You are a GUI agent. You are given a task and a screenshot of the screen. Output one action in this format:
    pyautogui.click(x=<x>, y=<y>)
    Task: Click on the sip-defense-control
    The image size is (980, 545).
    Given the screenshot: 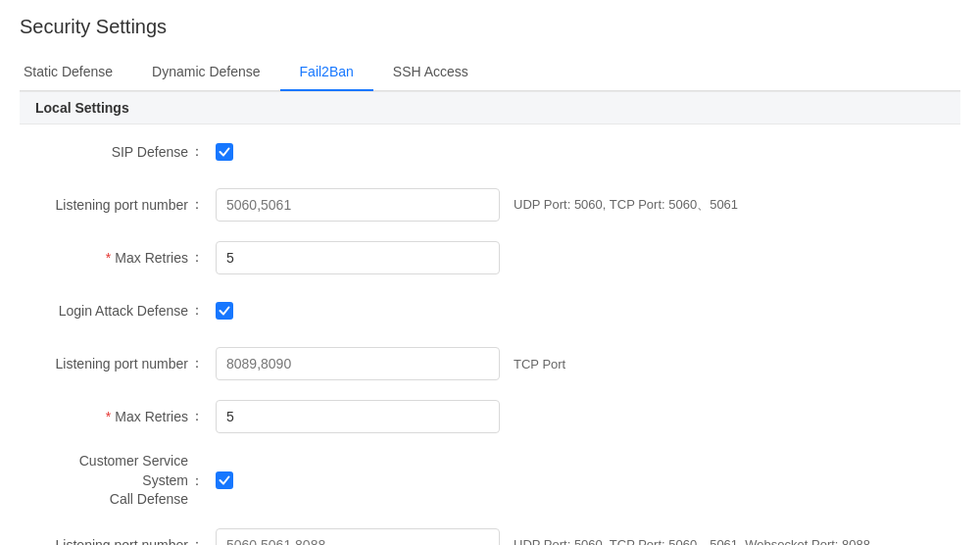 What is the action you would take?
    pyautogui.click(x=578, y=152)
    